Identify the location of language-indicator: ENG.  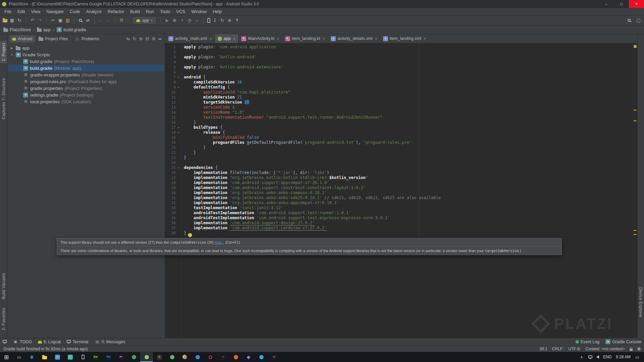
(607, 357).